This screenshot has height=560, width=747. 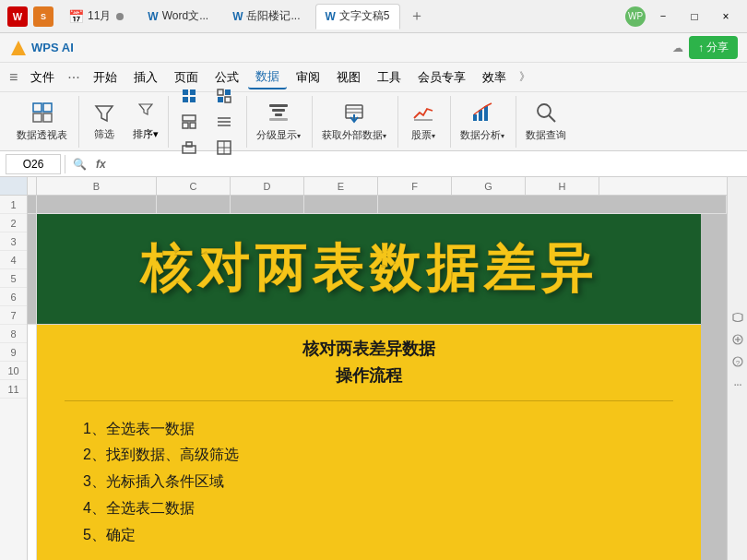 I want to click on col-header-e: E, so click(x=341, y=186).